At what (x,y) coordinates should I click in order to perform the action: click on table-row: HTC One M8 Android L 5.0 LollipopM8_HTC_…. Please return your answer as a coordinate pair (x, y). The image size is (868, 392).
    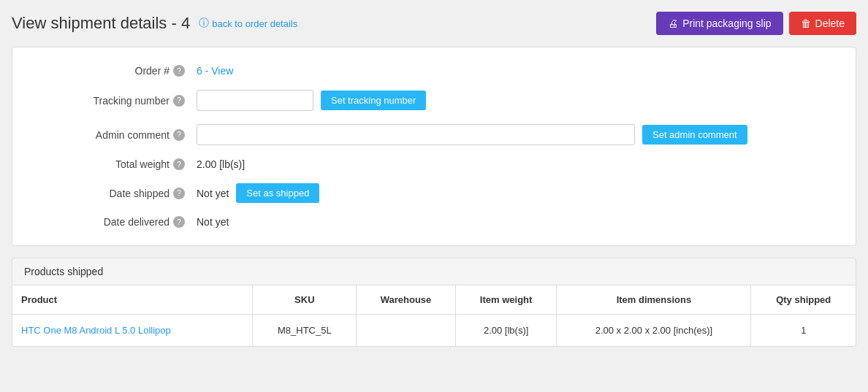
    Looking at the image, I should click on (434, 331).